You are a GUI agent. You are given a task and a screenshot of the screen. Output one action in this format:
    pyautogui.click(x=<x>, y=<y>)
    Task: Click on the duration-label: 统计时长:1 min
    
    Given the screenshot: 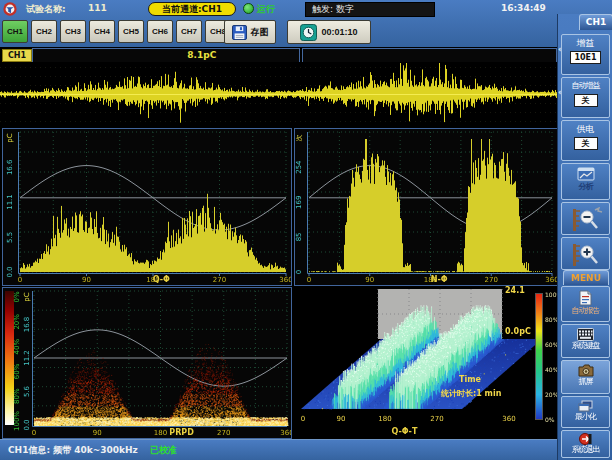 What is the action you would take?
    pyautogui.click(x=471, y=394)
    